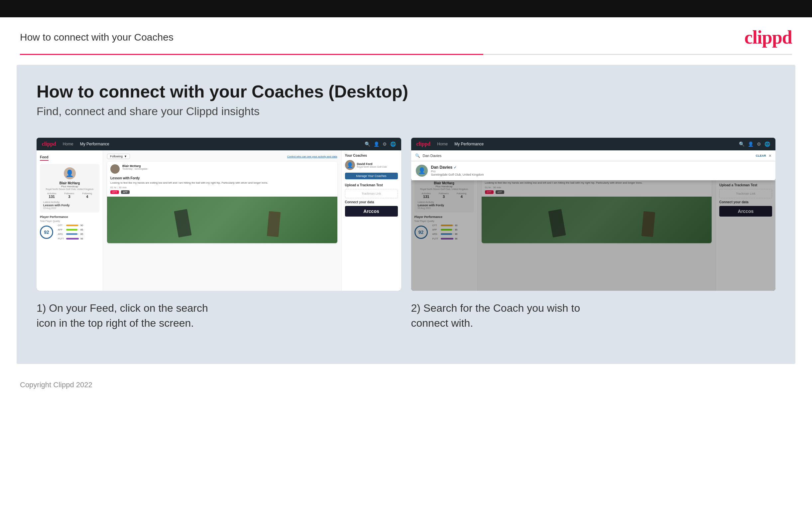  Describe the element at coordinates (421, 232) in the screenshot. I see `score-circle-2: 92` at that location.